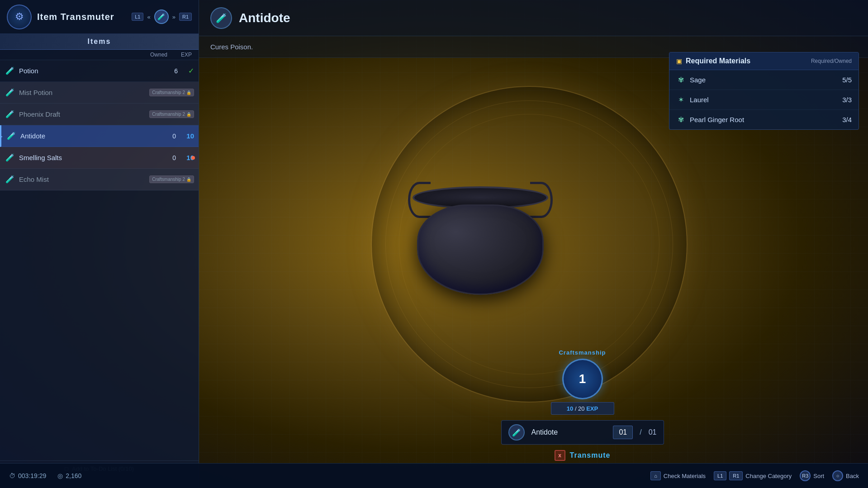  Describe the element at coordinates (560, 455) in the screenshot. I see `transmute-x-button: x` at that location.